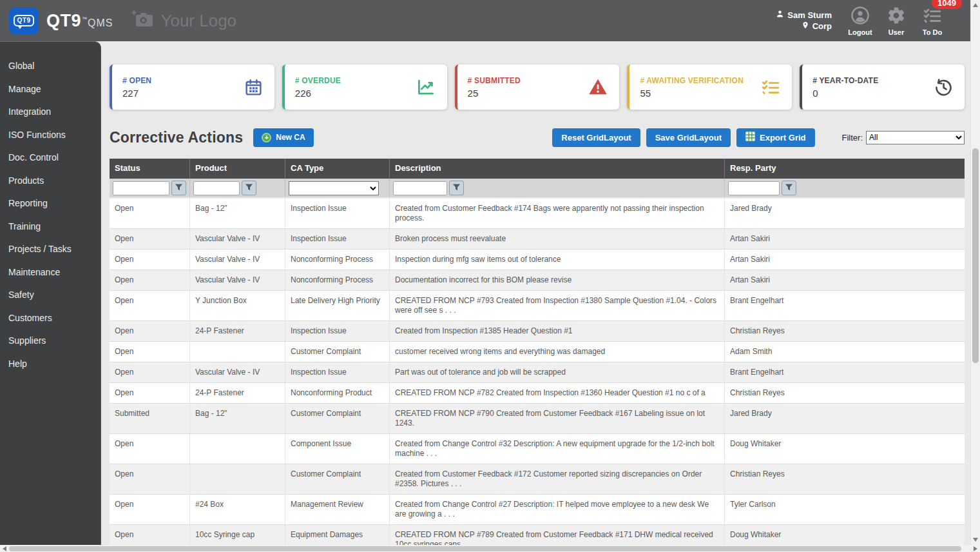  Describe the element at coordinates (338, 393) in the screenshot. I see `cell-ca-type: Nonconforming Product` at that location.